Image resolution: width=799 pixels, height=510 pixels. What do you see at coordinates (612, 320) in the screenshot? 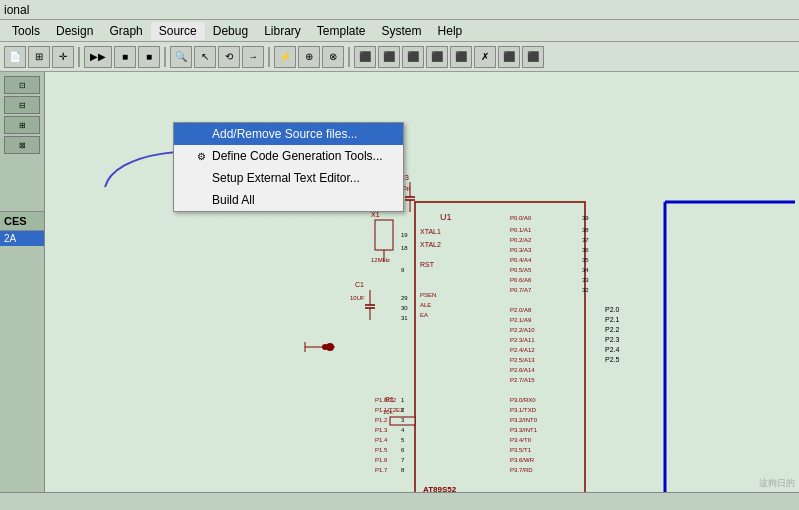
I see `svg-text: P2.1` at bounding box center [612, 320].